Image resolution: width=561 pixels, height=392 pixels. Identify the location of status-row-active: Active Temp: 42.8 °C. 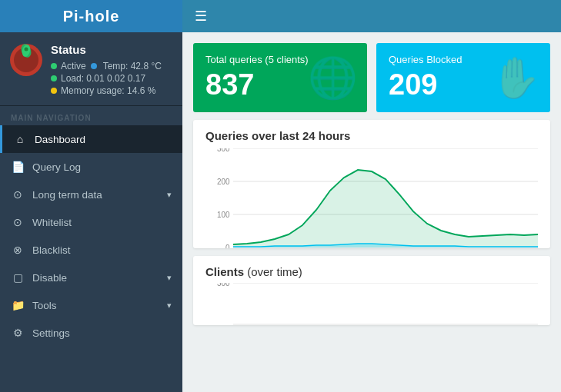
(112, 66).